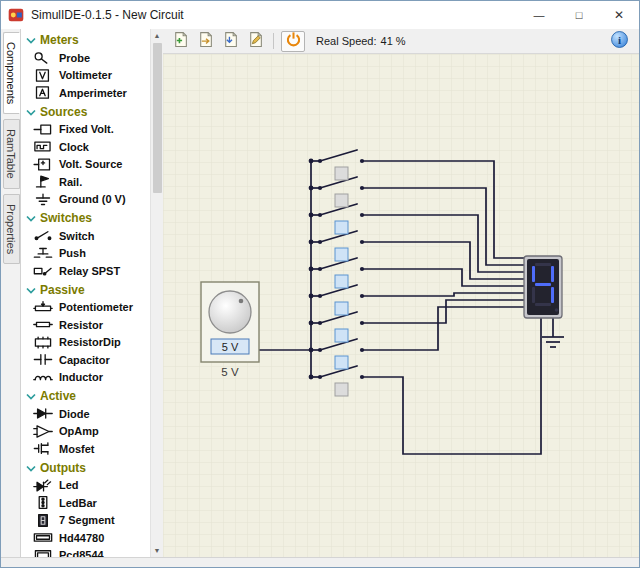  Describe the element at coordinates (82, 538) in the screenshot. I see `component-item-label: Hd44780` at that location.